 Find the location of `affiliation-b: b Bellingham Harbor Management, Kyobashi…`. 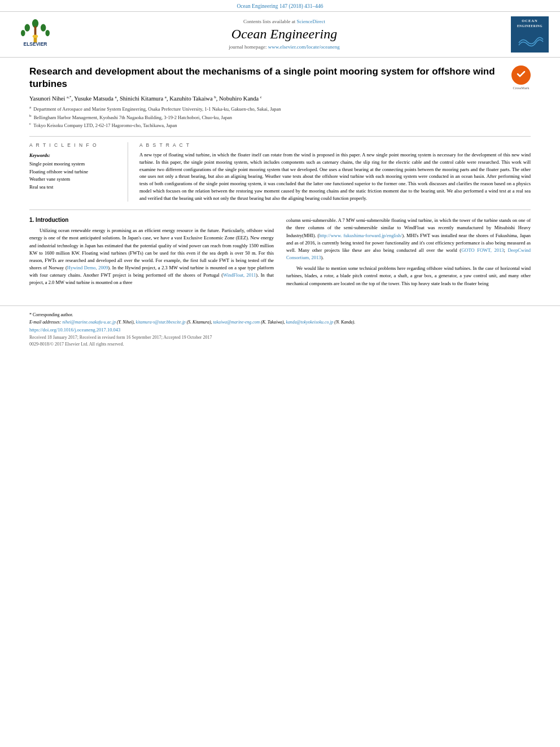

affiliation-b: b Bellingham Harbor Management, Kyobashi… is located at coordinates (280, 117).